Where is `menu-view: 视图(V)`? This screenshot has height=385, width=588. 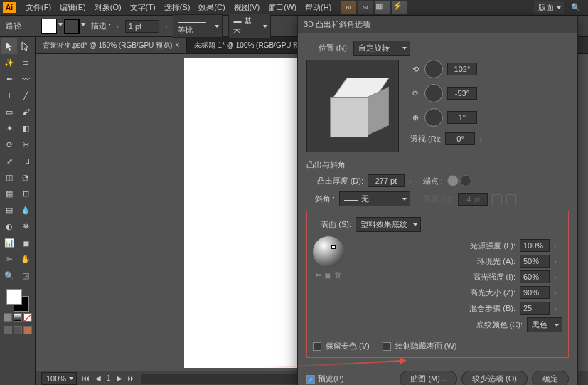
menu-view: 视图(V) is located at coordinates (247, 7).